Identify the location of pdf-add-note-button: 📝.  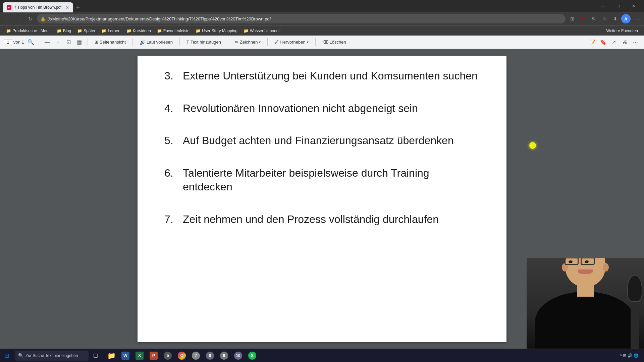
(592, 42).